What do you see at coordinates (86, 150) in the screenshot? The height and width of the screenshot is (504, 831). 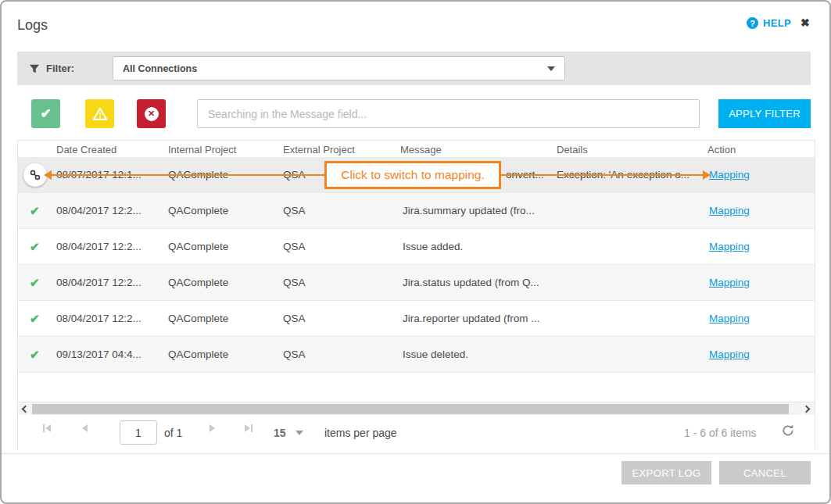 I see `column-header-date-created: Date Created` at bounding box center [86, 150].